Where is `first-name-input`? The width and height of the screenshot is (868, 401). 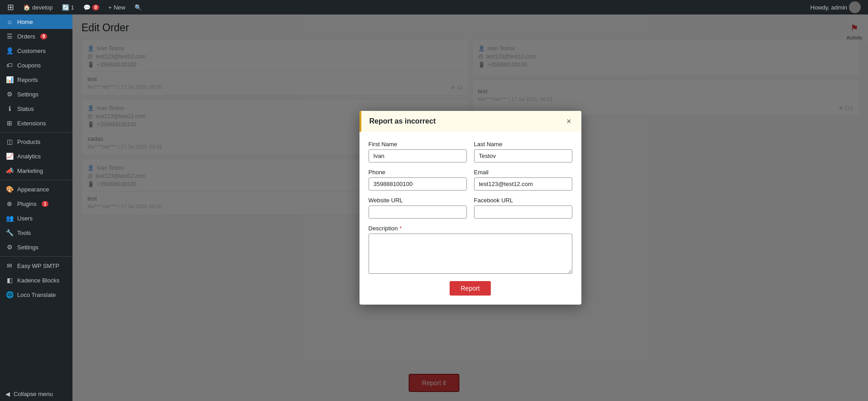 first-name-input is located at coordinates (417, 156).